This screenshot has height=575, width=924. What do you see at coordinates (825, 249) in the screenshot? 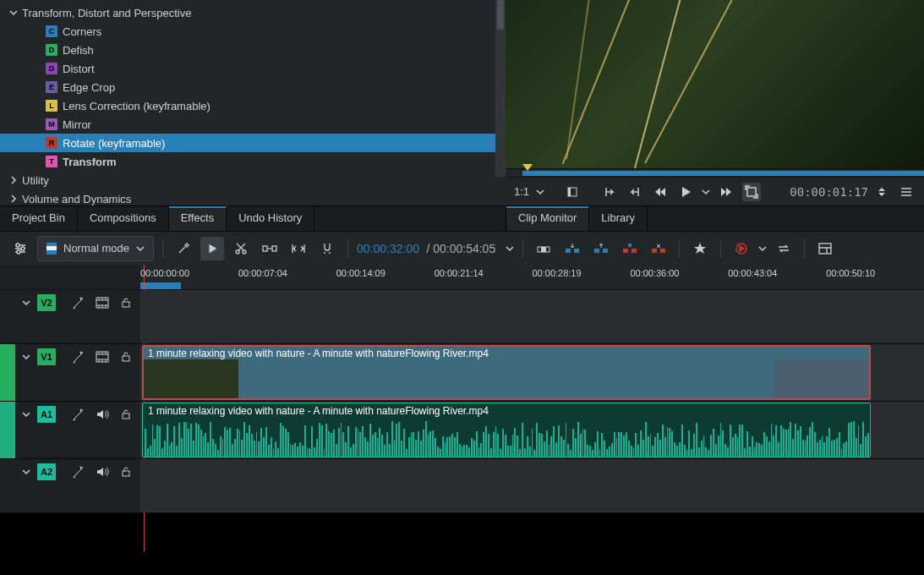
I see `layout-button` at bounding box center [825, 249].